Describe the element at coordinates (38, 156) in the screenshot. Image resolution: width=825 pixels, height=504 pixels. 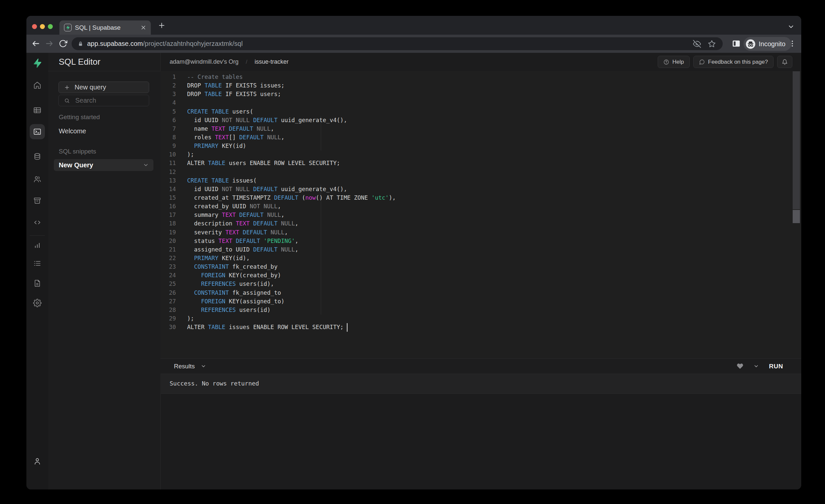
I see `database-icon` at that location.